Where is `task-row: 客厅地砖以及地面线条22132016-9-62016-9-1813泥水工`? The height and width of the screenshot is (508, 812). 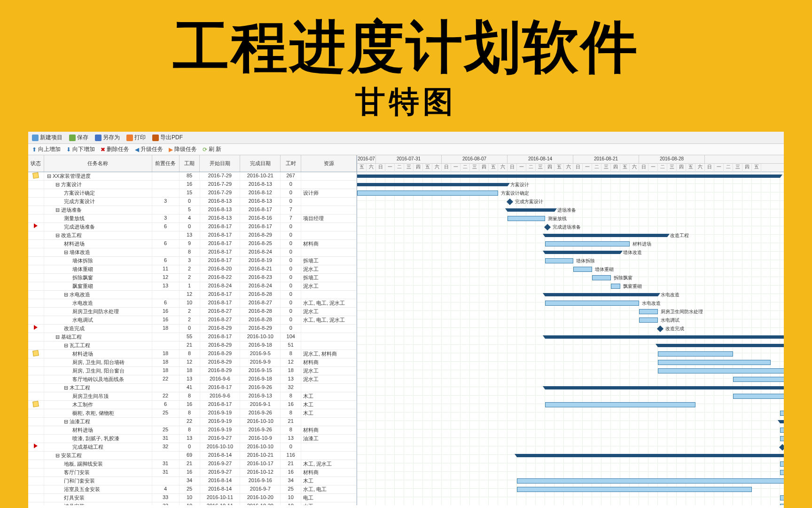 task-row: 客厅地砖以及地面线条22132016-9-62016-9-1813泥水工 is located at coordinates (193, 380).